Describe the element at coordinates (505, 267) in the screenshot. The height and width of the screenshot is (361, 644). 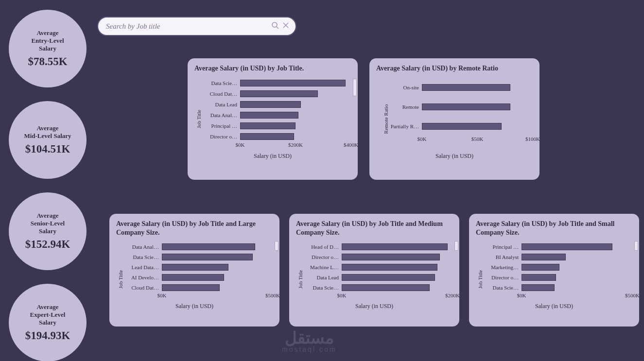
I see `bar-category-label: Marketing…` at that location.